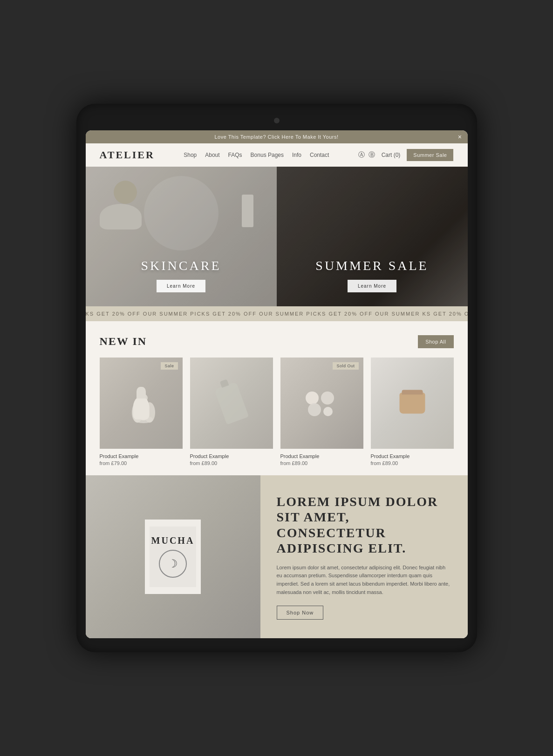 This screenshot has width=553, height=756. What do you see at coordinates (141, 403) in the screenshot?
I see `vase-icon` at bounding box center [141, 403].